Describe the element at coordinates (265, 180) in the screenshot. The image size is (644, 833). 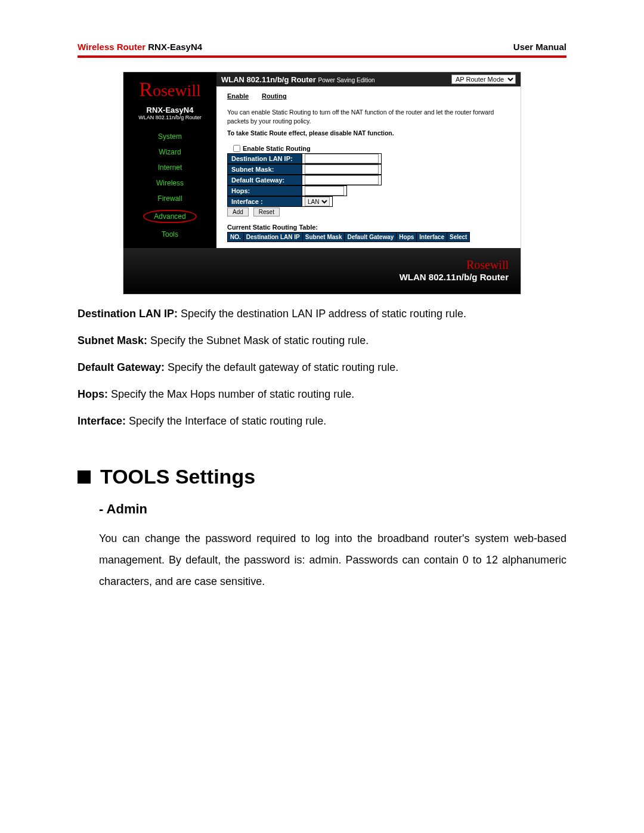
I see `label-gateway: Default Gateway:` at that location.